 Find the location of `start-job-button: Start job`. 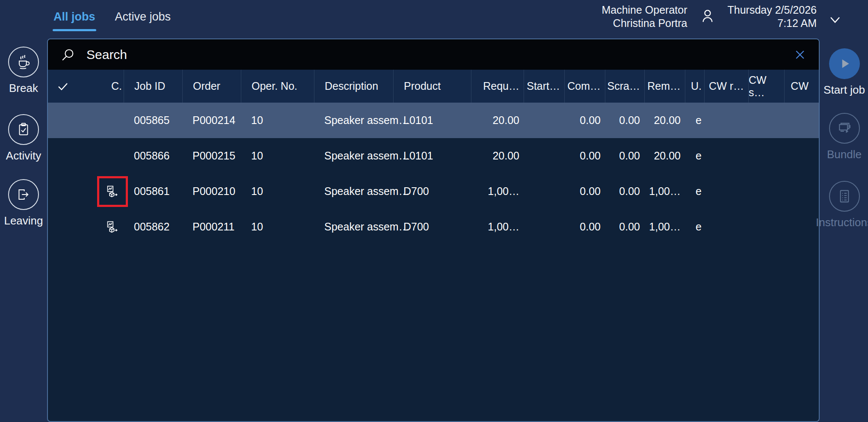

start-job-button: Start job is located at coordinates (844, 73).